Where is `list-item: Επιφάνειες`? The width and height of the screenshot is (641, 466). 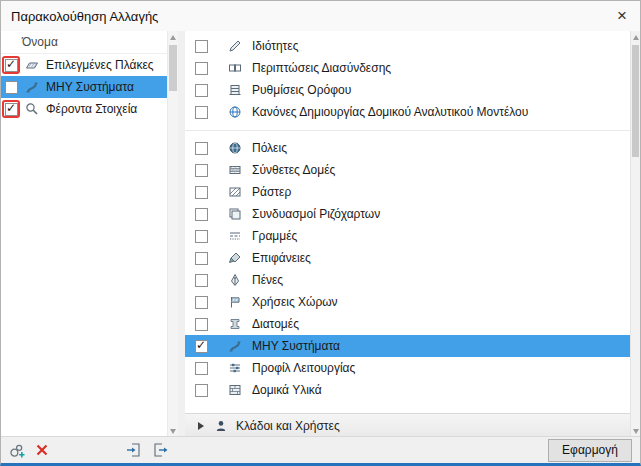 list-item: Επιφάνειες is located at coordinates (408, 258).